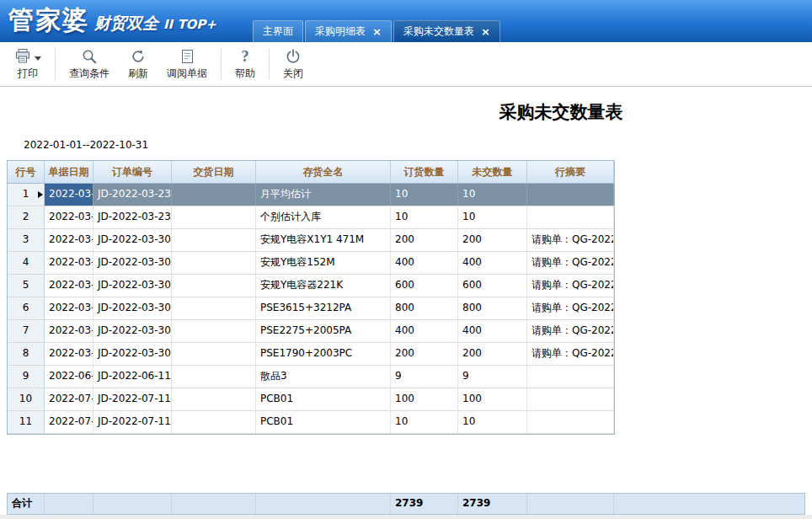  What do you see at coordinates (493, 240) in the screenshot?
I see `undelivered-qty-cell: 200` at bounding box center [493, 240].